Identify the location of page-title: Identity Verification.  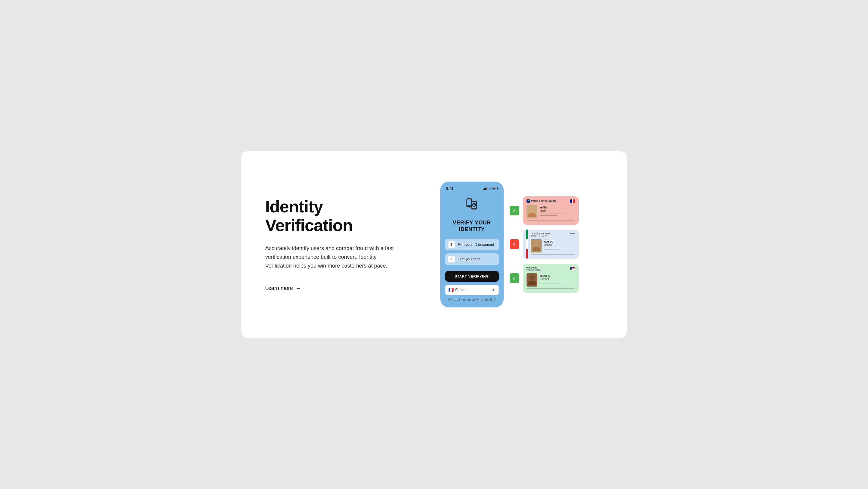
(335, 216).